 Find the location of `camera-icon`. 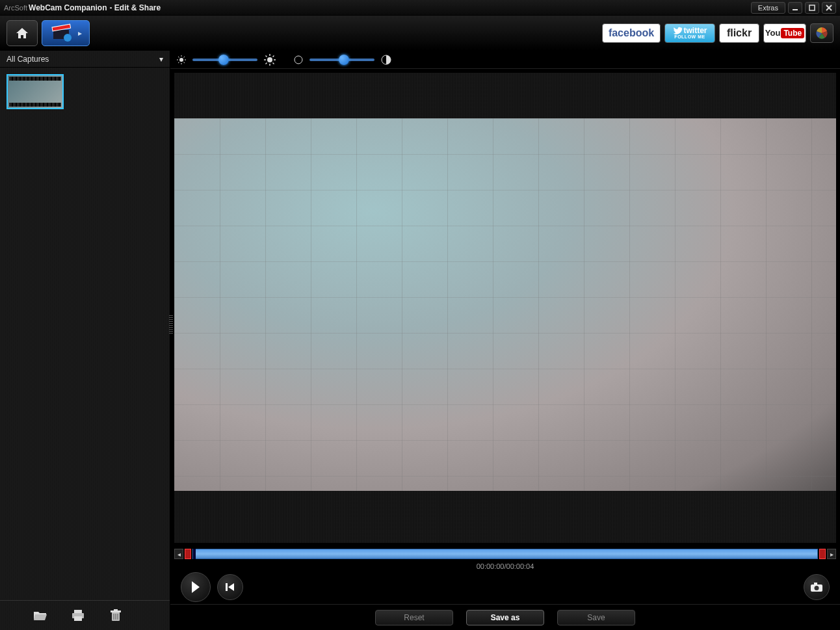

camera-icon is located at coordinates (817, 587).